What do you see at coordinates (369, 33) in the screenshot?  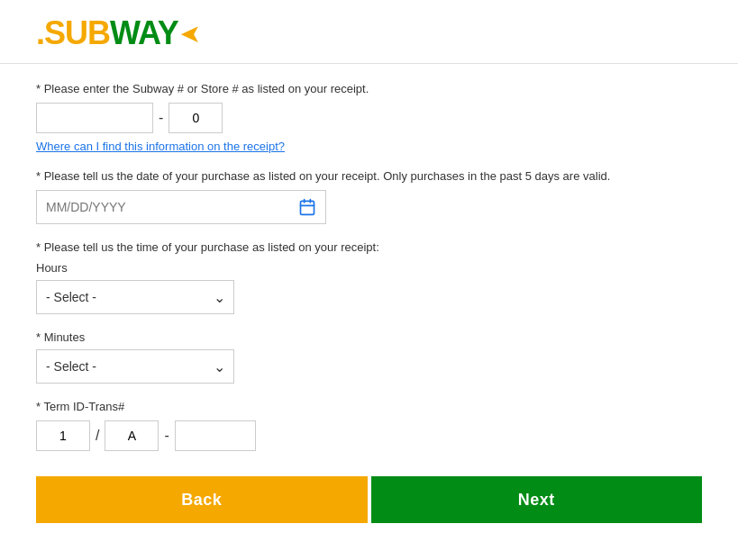 I see `logo: .SUBWAY ➤` at bounding box center [369, 33].